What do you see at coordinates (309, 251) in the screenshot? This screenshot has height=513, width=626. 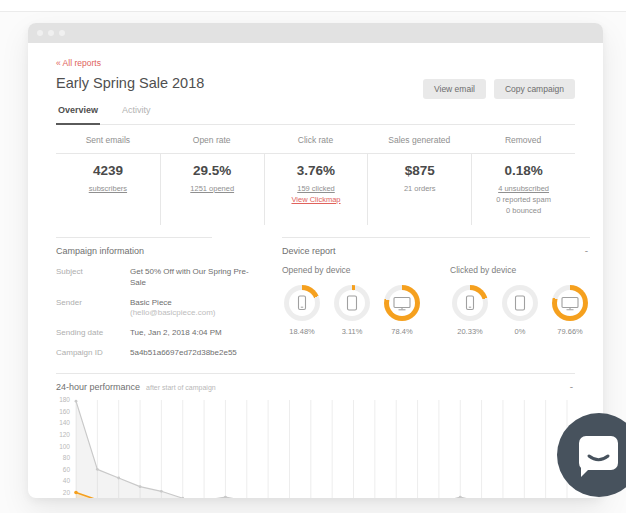 I see `section-title: Device report` at bounding box center [309, 251].